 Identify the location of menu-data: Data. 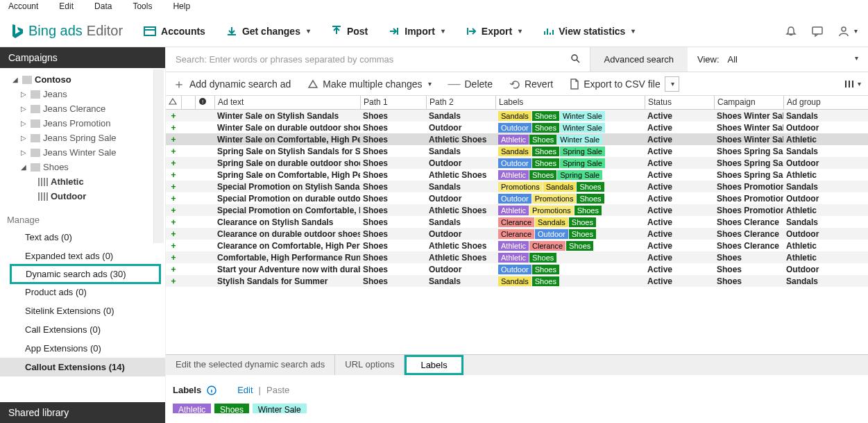
(103, 8).